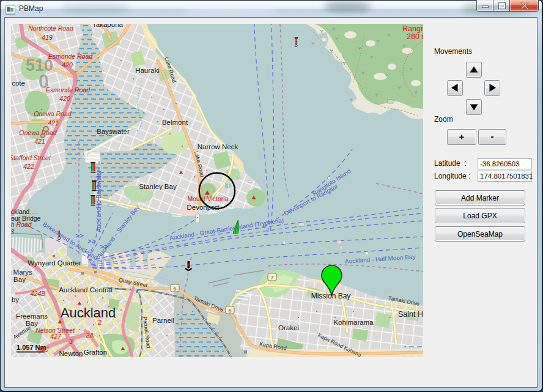 This screenshot has height=392, width=543. What do you see at coordinates (413, 29) in the screenshot?
I see `svg-text: Rangito` at bounding box center [413, 29].